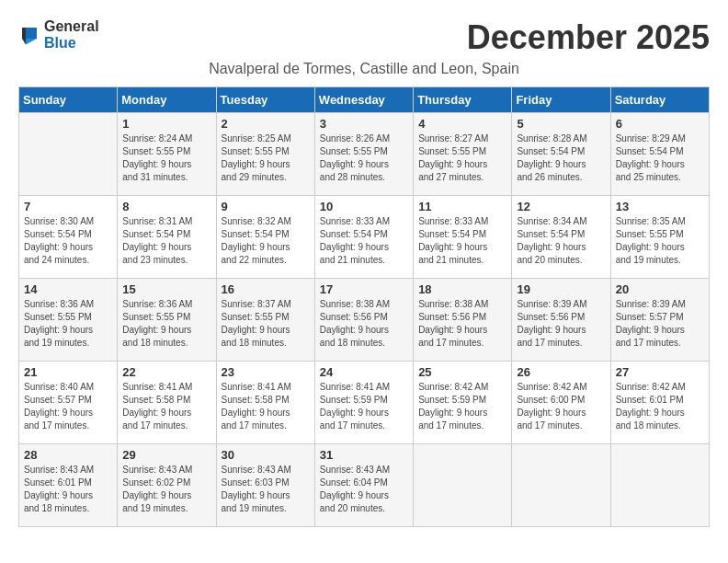  I want to click on day-info: Sunrise: 8:43 AM Sunset: 6:02 PM Dayligh…, so click(166, 489).